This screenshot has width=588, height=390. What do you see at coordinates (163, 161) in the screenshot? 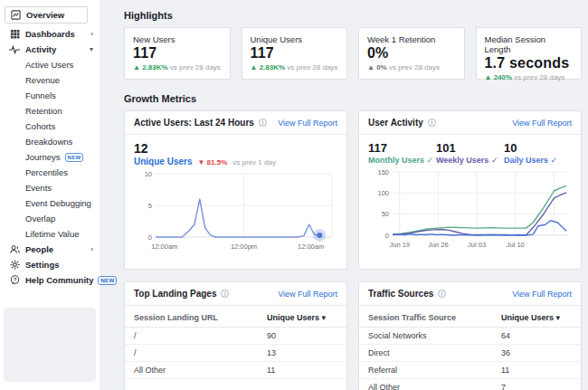
I see `metric-name: Unique Users` at bounding box center [163, 161].